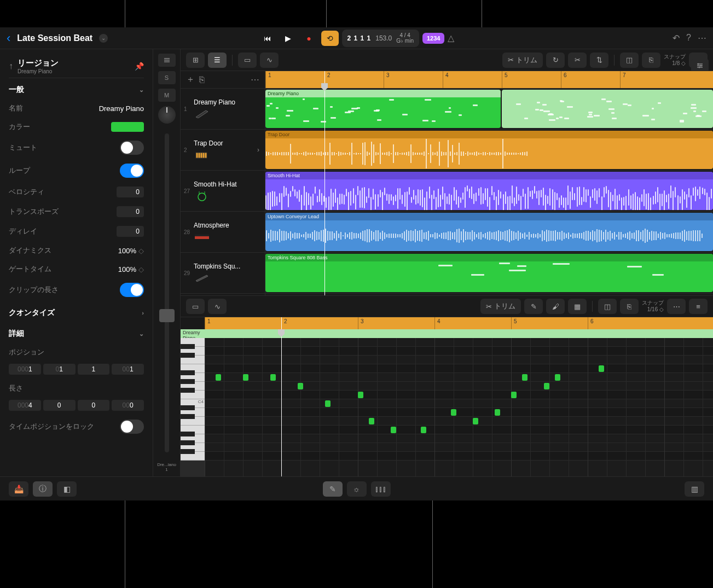 The width and height of the screenshot is (713, 588). I want to click on chevron-right-icon: ›, so click(258, 150).